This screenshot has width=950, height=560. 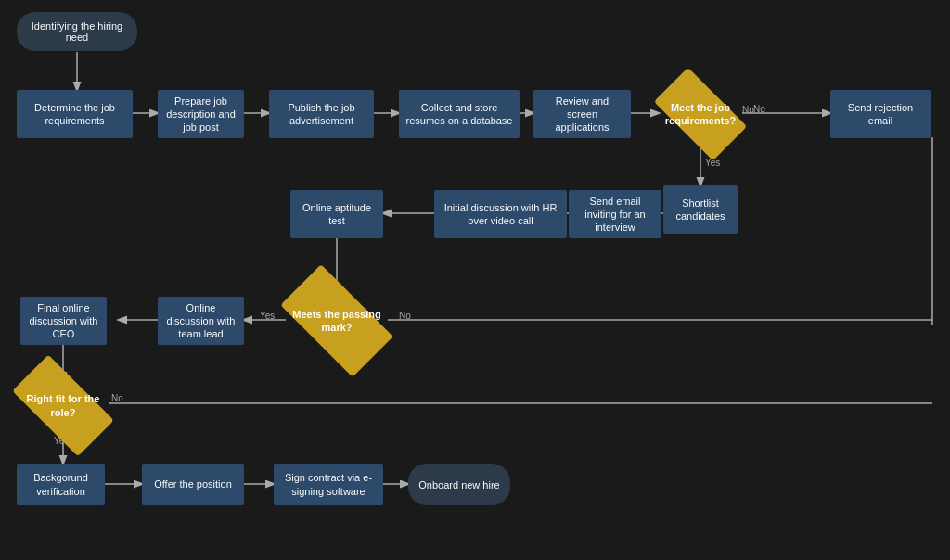 I want to click on diamond-right-fit: Right fit for the role?, so click(x=63, y=406).